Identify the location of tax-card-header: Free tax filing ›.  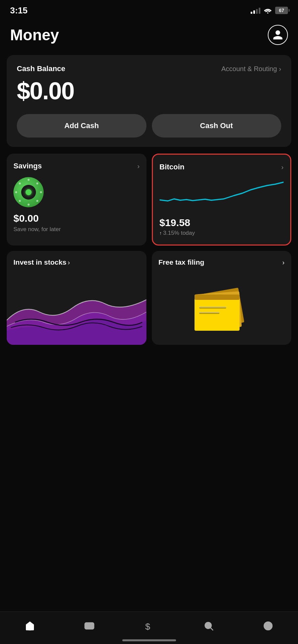
(222, 260).